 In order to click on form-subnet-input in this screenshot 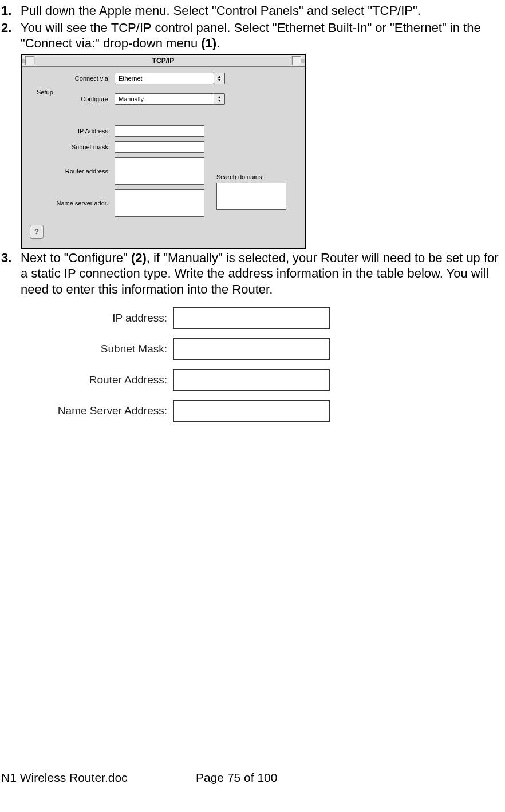, I will do `click(251, 349)`.